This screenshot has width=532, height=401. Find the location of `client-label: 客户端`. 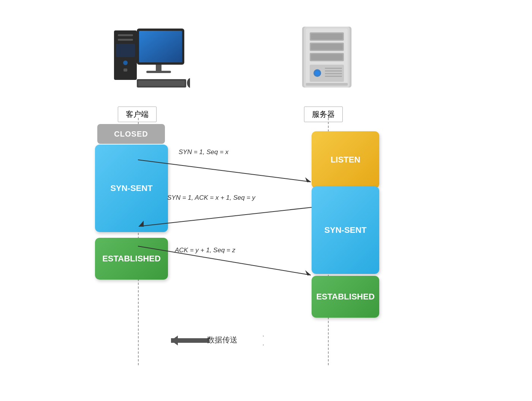

client-label: 客户端 is located at coordinates (137, 114).